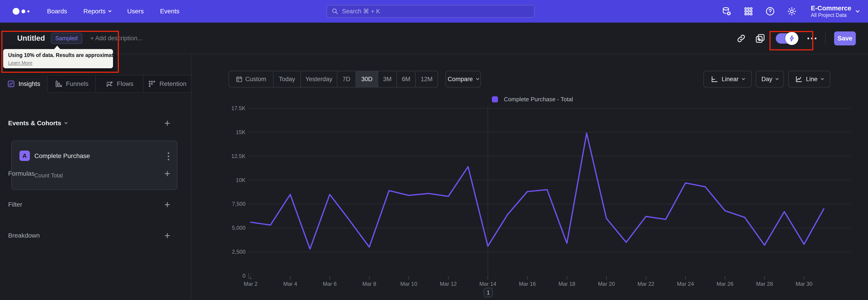 The width and height of the screenshot is (868, 300). What do you see at coordinates (168, 156) in the screenshot?
I see `event-kebab-menu-icon` at bounding box center [168, 156].